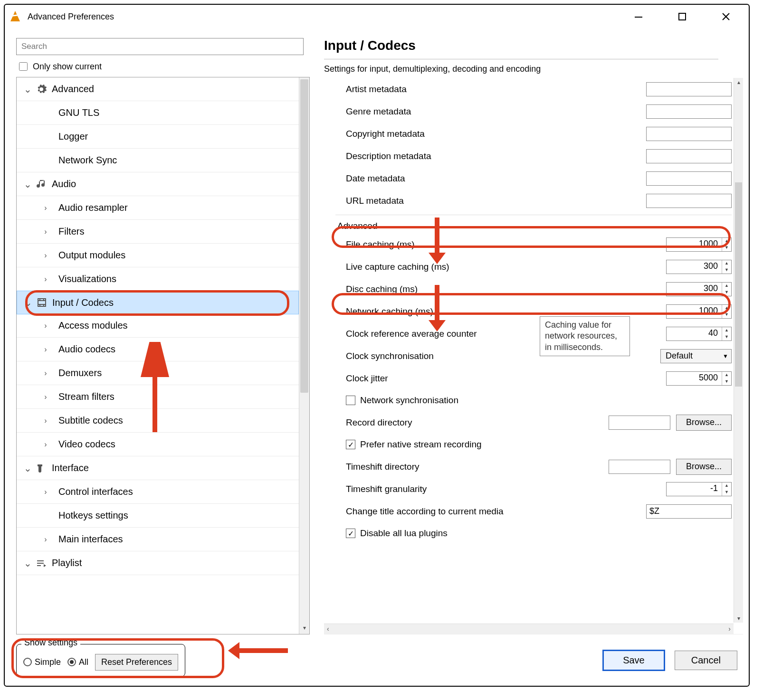 This screenshot has width=763, height=700. What do you see at coordinates (158, 161) in the screenshot?
I see `tree-subitem: Network Sync` at bounding box center [158, 161].